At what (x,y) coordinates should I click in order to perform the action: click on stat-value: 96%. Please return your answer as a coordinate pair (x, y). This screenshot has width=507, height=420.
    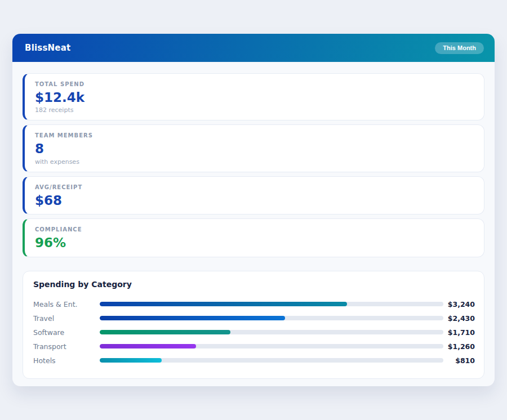
    Looking at the image, I should click on (255, 243).